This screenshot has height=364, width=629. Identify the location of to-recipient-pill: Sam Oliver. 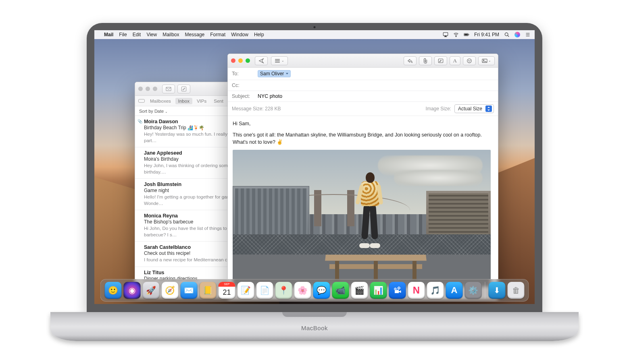
(274, 74).